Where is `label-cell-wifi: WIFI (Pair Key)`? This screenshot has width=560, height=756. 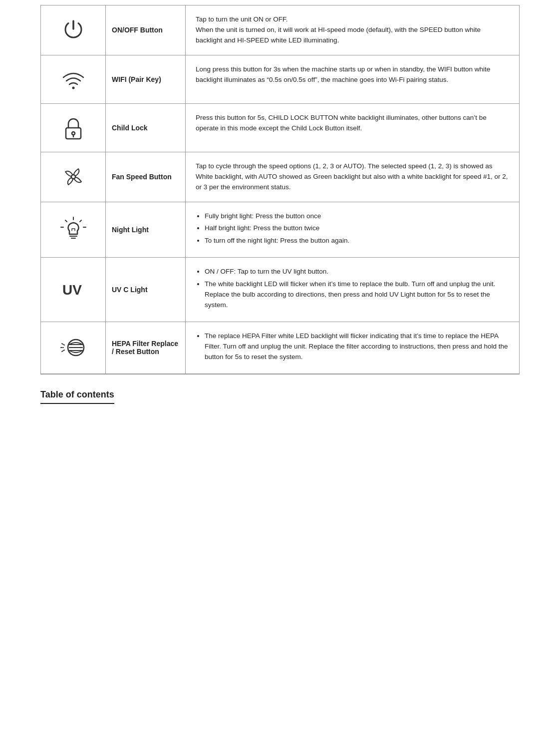 label-cell-wifi: WIFI (Pair Key) is located at coordinates (146, 79).